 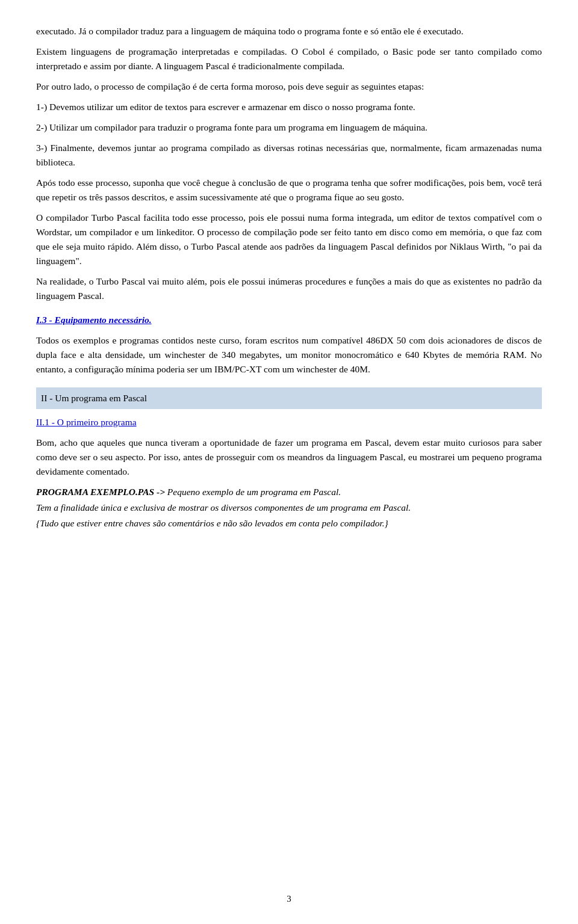 What do you see at coordinates (289, 128) in the screenshot?
I see `paragraph-5: 2-) Utilizar um compilador para traduzir…` at bounding box center [289, 128].